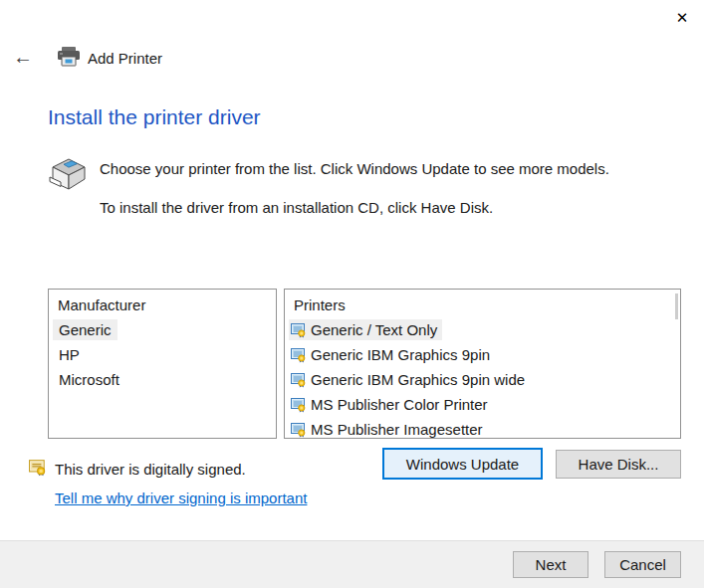 The height and width of the screenshot is (588, 704). What do you see at coordinates (365, 330) in the screenshot?
I see `printer-item-content: Generic / Text Only` at bounding box center [365, 330].